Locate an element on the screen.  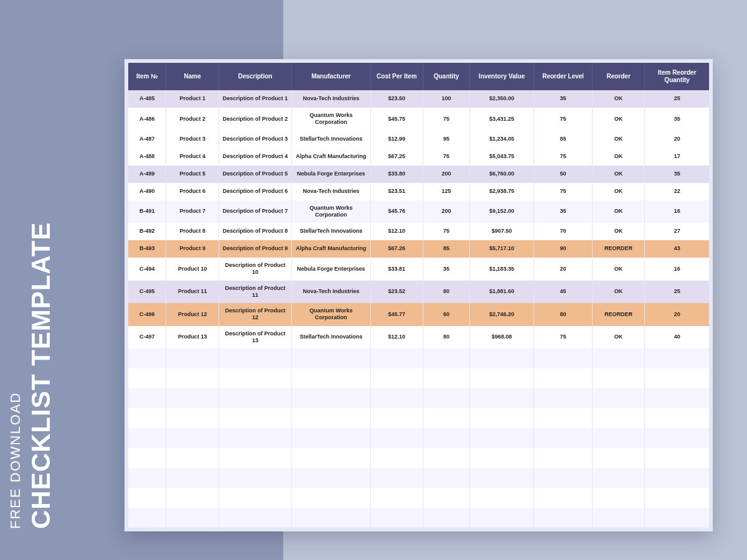
table-row: C-494Product 10Description of Product 10… is located at coordinates (418, 269).